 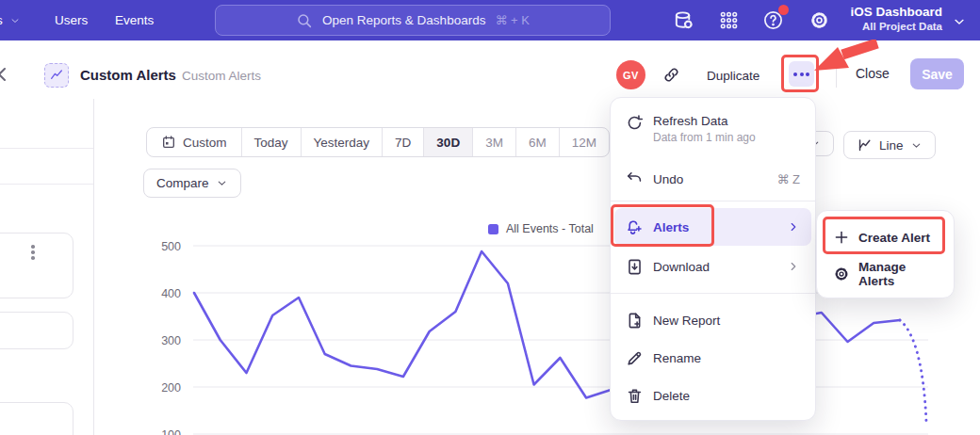 I want to click on date-range-6m: 6M, so click(x=537, y=142).